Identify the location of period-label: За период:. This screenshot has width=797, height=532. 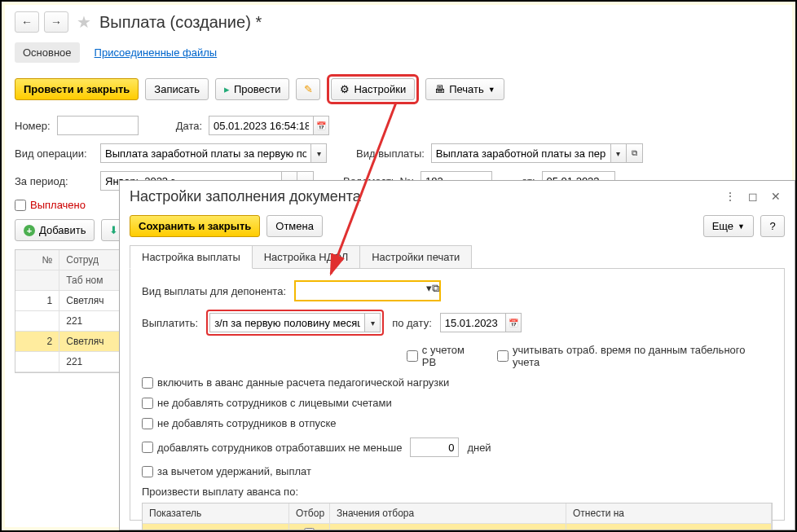
(54, 181).